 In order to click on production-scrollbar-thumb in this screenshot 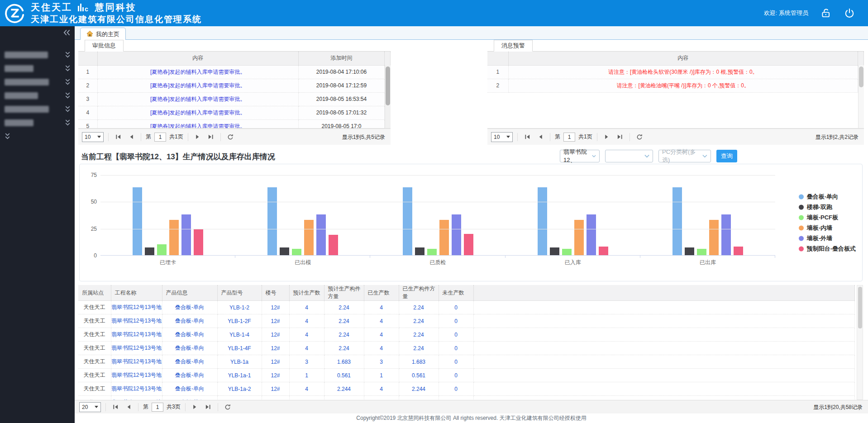, I will do `click(860, 308)`.